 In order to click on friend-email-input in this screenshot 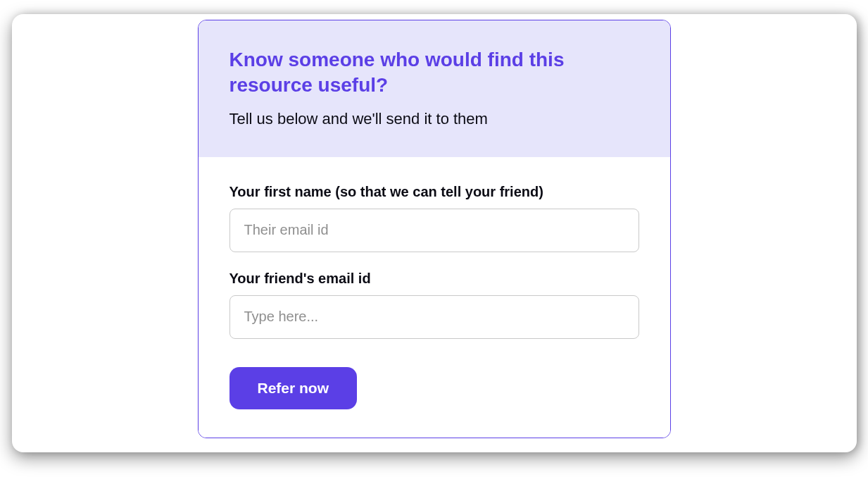, I will do `click(434, 317)`.